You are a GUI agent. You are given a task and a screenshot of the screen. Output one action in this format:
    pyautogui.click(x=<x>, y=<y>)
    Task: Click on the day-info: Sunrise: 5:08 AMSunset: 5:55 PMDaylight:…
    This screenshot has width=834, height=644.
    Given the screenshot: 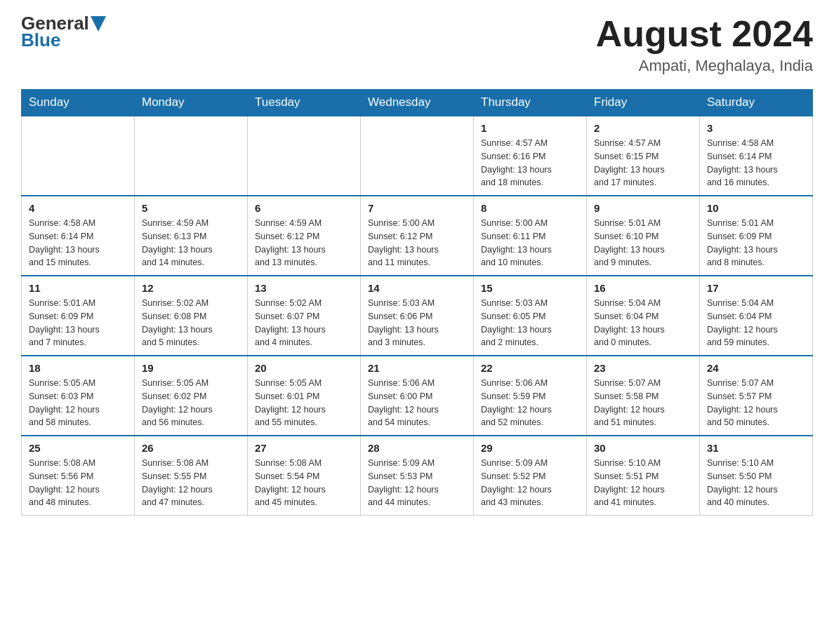 What is the action you would take?
    pyautogui.click(x=191, y=483)
    